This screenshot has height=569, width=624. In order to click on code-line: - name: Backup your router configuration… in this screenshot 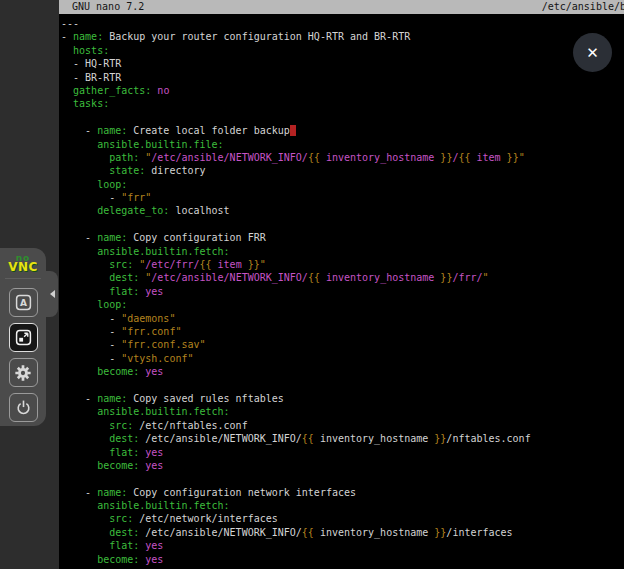, I will do `click(342, 36)`.